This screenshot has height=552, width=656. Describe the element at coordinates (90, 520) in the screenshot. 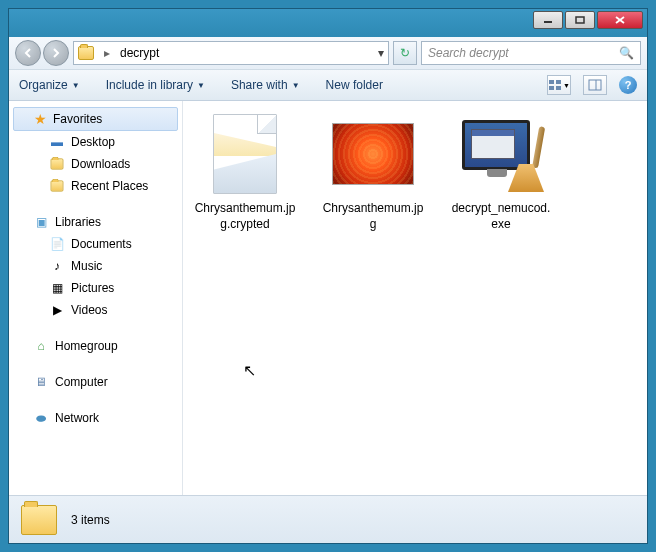

I see `status-text: 3 items` at that location.